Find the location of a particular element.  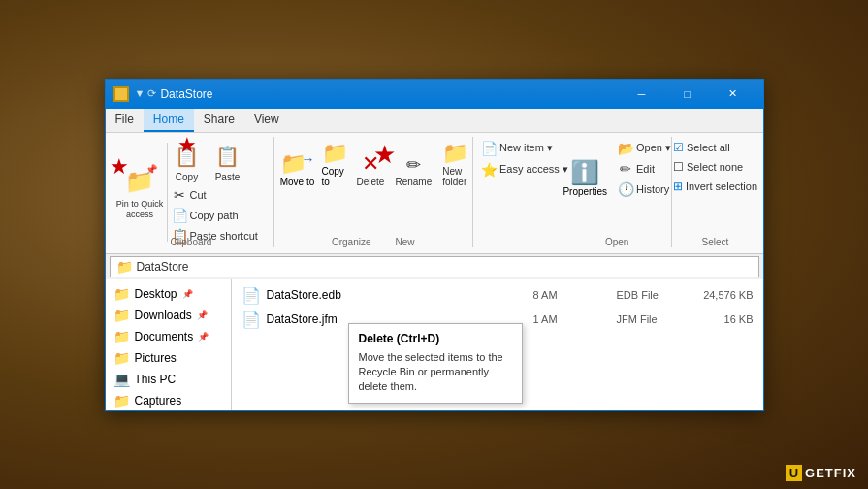

sidebar-label-thispc: This PC is located at coordinates (155, 379).